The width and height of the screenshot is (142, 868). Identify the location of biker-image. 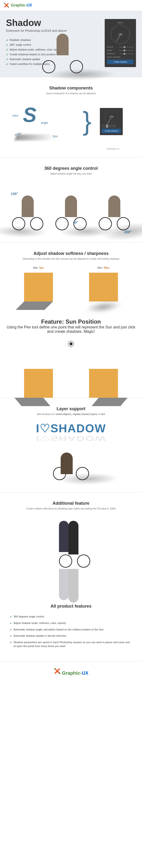
(71, 465).